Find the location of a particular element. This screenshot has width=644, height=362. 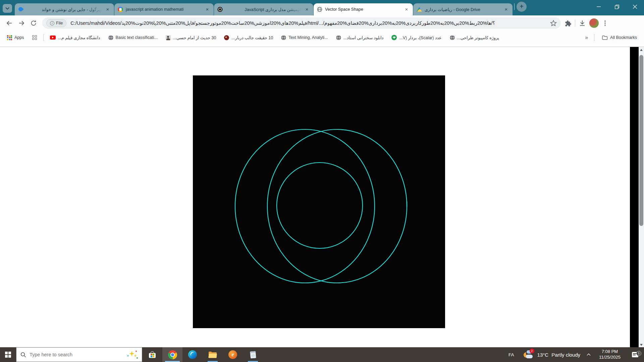

google-drive-favicon is located at coordinates (419, 9).